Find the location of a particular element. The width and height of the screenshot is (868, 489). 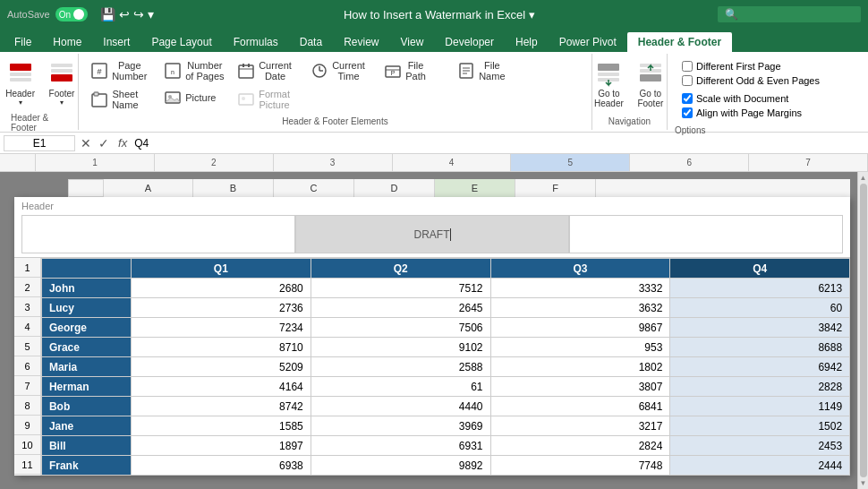

cell-q1: 1585 is located at coordinates (220, 426).